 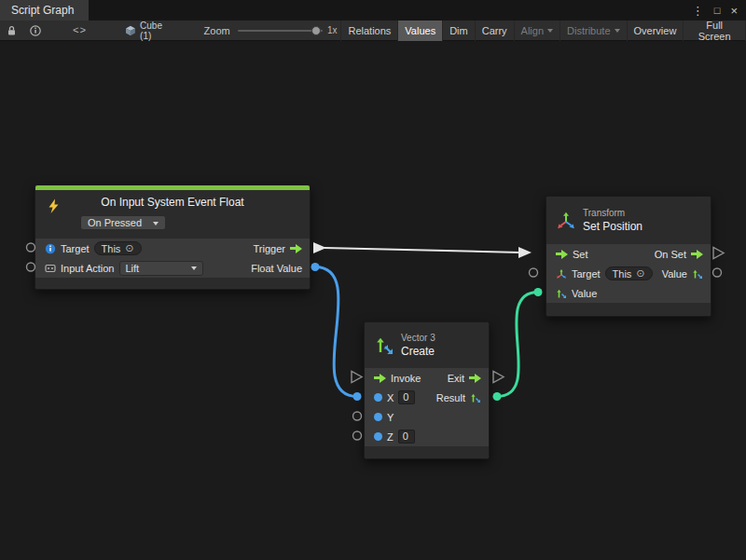 I want to click on dim-button-label: Dim, so click(x=459, y=31).